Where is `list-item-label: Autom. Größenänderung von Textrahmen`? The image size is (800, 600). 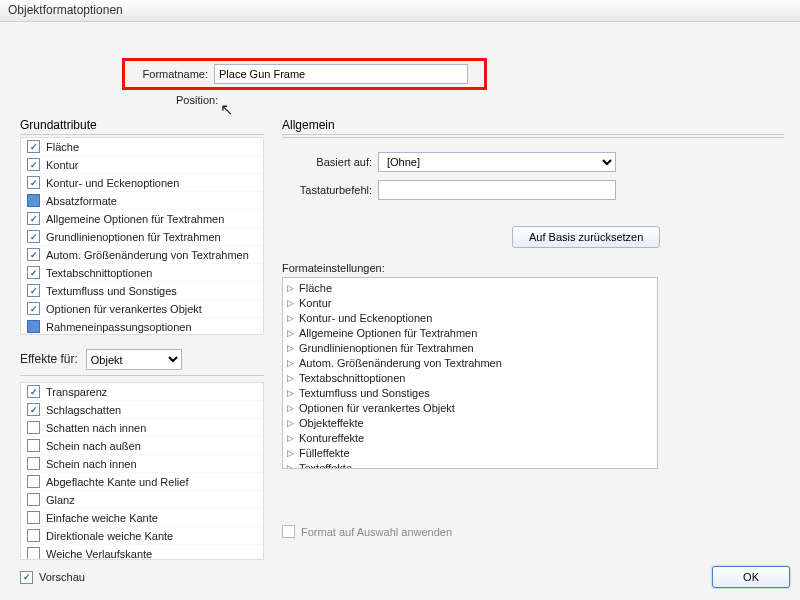
list-item-label: Autom. Größenänderung von Textrahmen is located at coordinates (148, 255).